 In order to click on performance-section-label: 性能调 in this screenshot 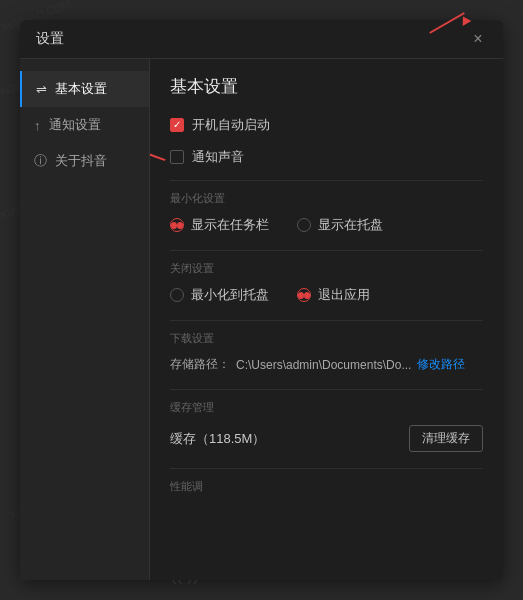, I will do `click(326, 486)`.